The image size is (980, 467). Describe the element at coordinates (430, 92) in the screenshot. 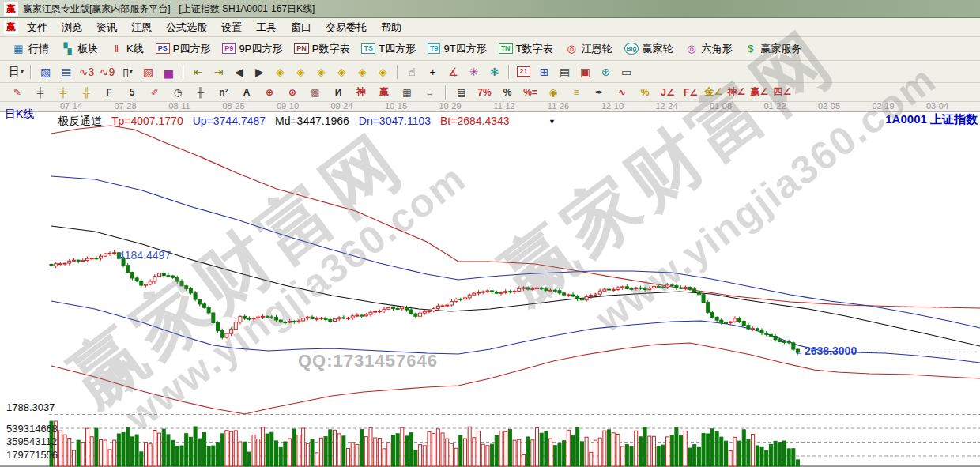

I see `bar-range-icon: ↔` at that location.